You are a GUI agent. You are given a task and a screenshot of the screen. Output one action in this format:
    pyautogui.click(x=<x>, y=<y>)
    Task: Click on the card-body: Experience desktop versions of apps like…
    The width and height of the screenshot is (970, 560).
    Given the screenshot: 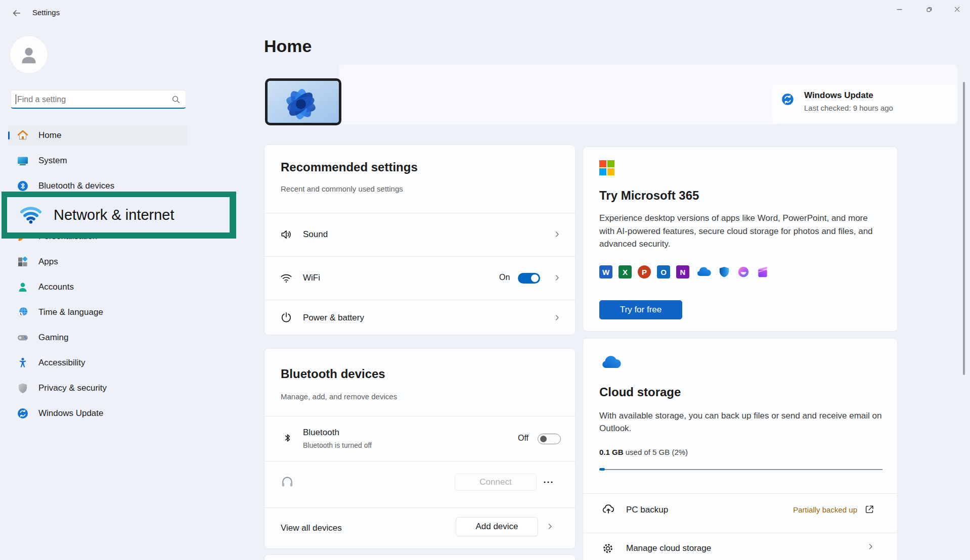 What is the action you would take?
    pyautogui.click(x=741, y=231)
    